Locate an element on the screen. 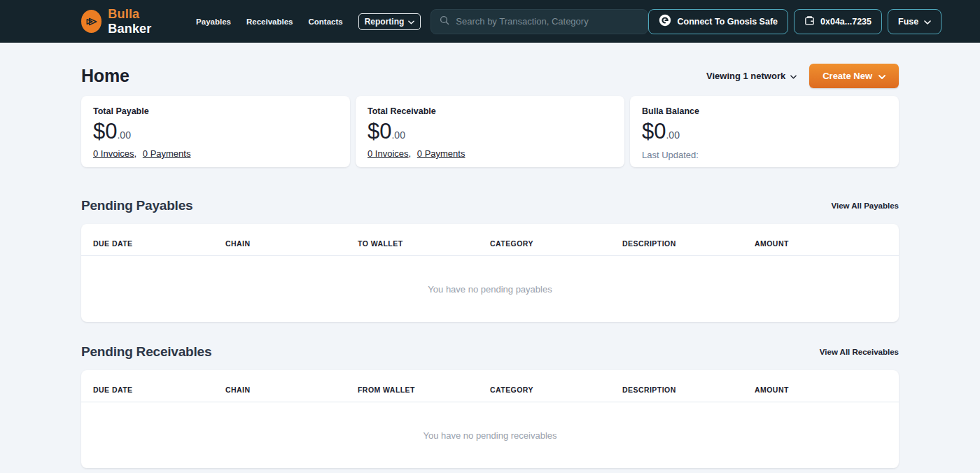  receivables-empty-state: You have no pending receivables is located at coordinates (490, 435).